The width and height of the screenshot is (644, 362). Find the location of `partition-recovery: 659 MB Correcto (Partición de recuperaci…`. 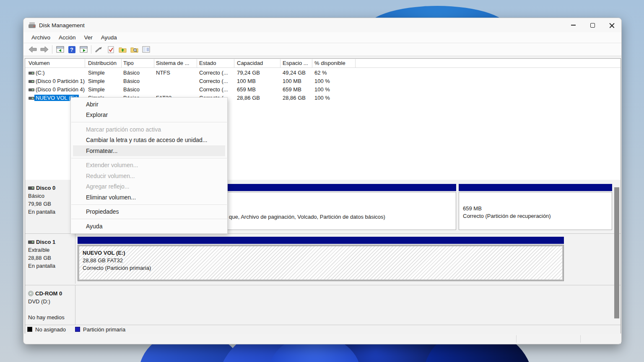

partition-recovery: 659 MB Correcto (Partición de recuperaci… is located at coordinates (535, 207).